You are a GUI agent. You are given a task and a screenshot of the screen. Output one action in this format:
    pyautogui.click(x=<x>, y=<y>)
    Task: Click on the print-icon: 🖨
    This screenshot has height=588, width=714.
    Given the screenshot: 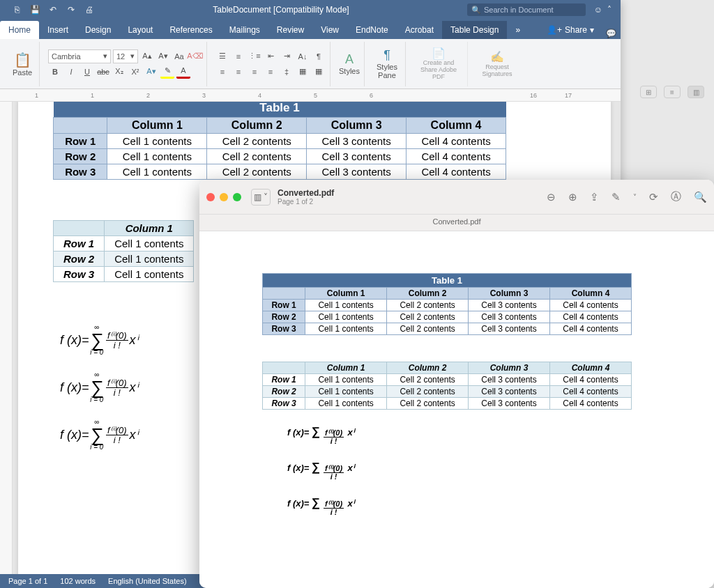 What is the action you would take?
    pyautogui.click(x=89, y=10)
    